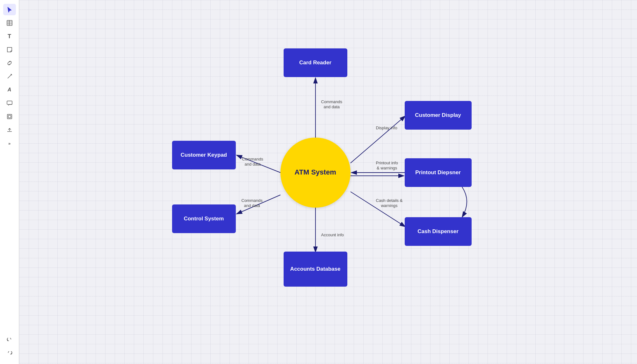 This screenshot has height=364, width=637. What do you see at coordinates (315, 269) in the screenshot?
I see `accounts-database-label: Accounts Database` at bounding box center [315, 269].